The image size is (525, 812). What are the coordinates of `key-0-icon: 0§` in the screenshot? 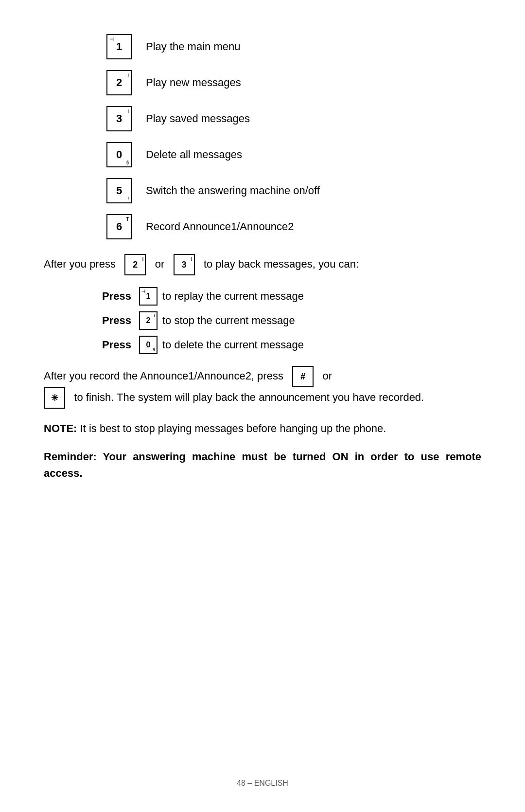 It's located at (119, 155).